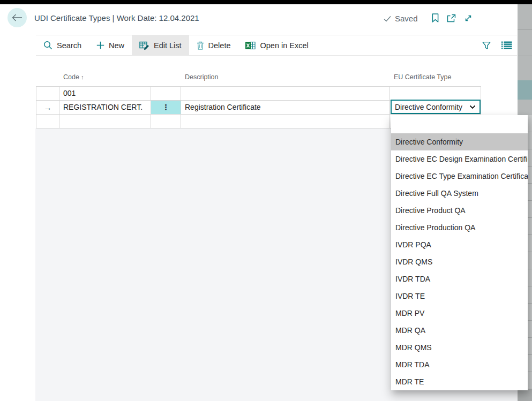 The image size is (532, 401). I want to click on strip-bottom-sliver, so click(525, 395).